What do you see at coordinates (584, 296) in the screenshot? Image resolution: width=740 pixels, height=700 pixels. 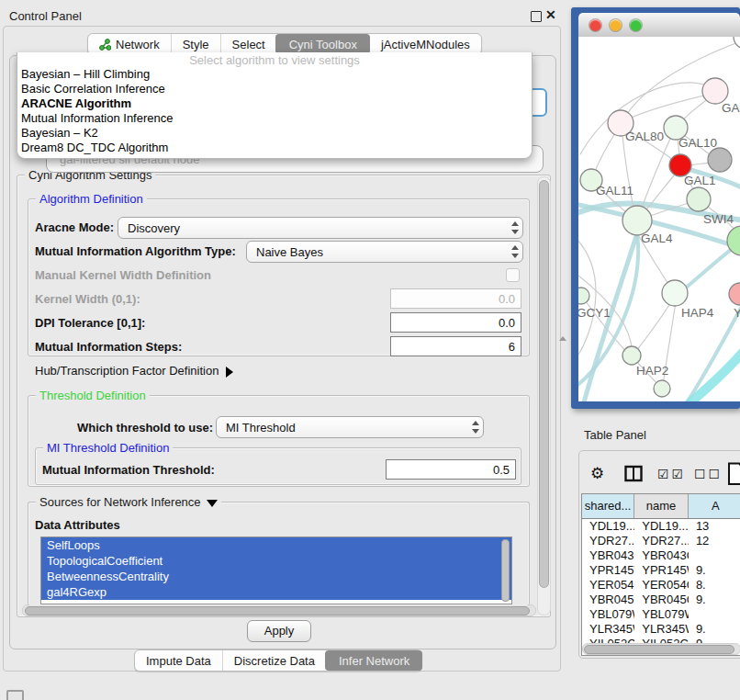 I see `network-node-gcy1` at bounding box center [584, 296].